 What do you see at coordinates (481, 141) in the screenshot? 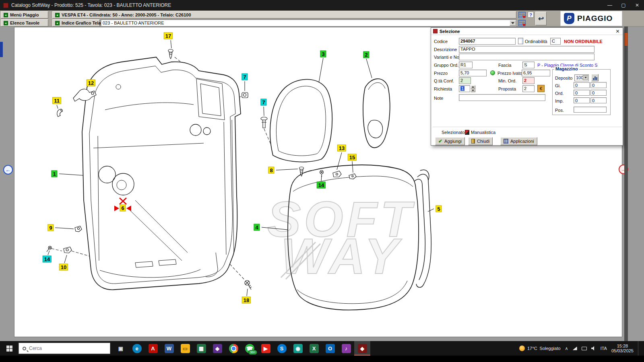
I see `chiudi-button: Chiudi` at bounding box center [481, 141].